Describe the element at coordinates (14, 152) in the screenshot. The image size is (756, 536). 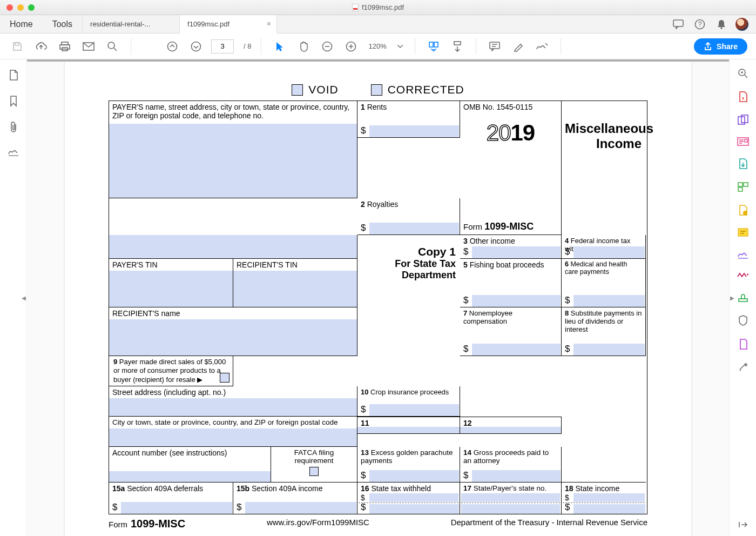
I see `signatures-panel-icon` at that location.